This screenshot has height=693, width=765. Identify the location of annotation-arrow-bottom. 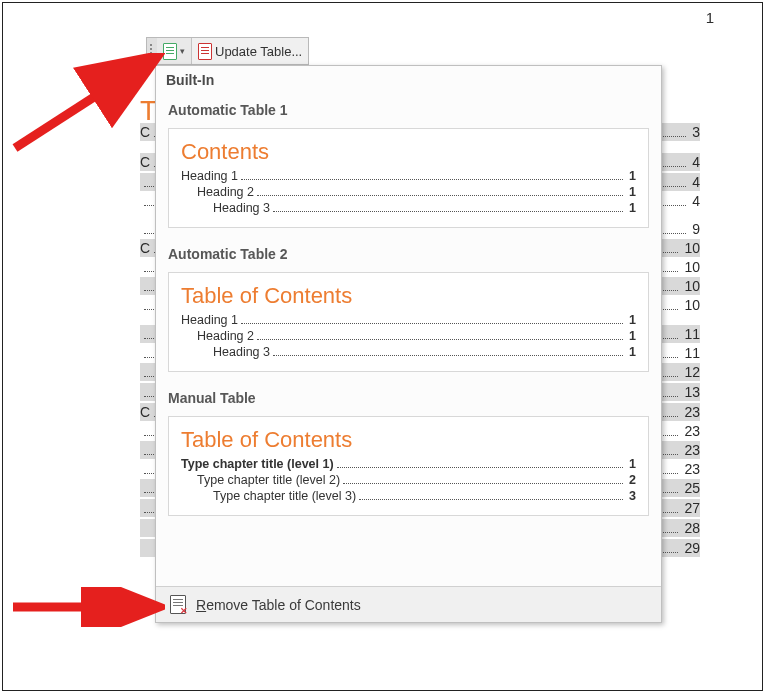
(85, 607).